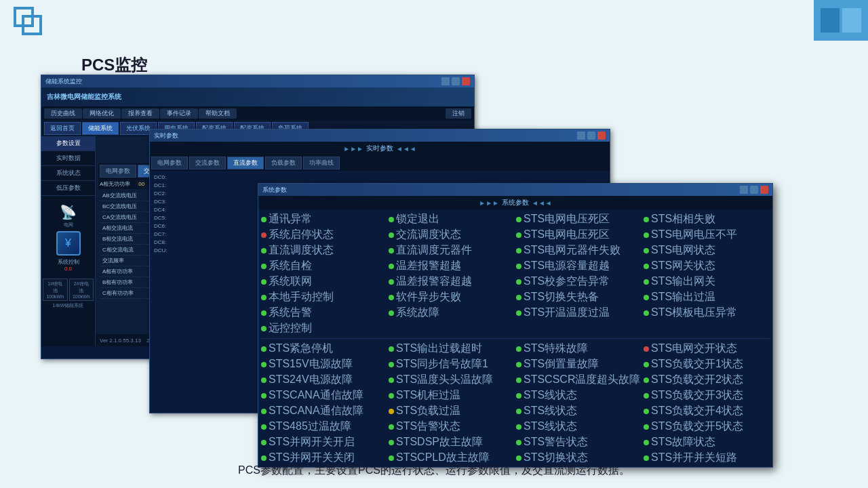 The width and height of the screenshot is (868, 488). I want to click on tower-label: 电网, so click(68, 225).